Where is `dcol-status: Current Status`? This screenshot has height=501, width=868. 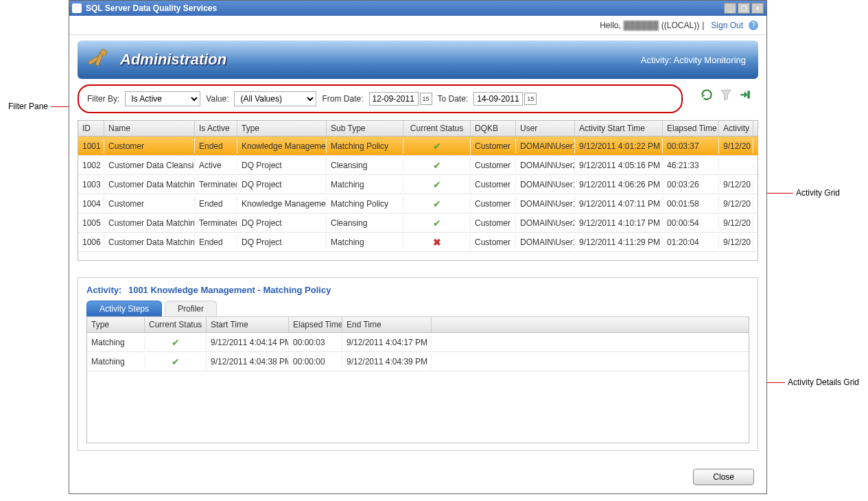 dcol-status: Current Status is located at coordinates (176, 325).